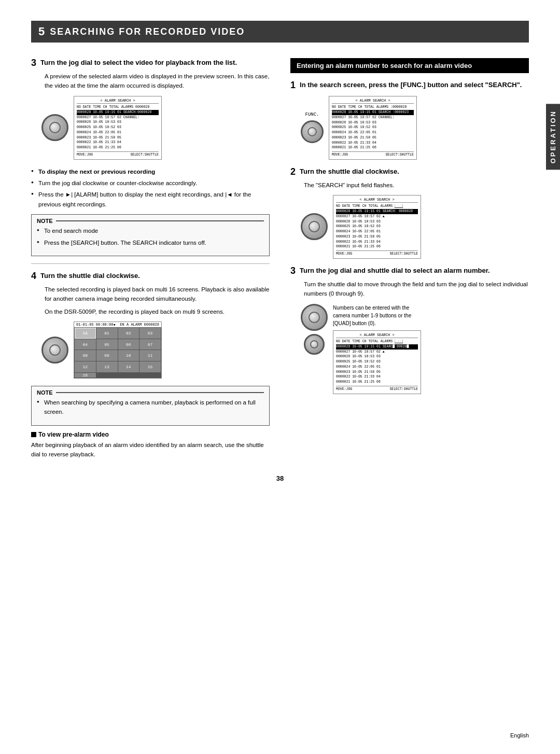  Describe the element at coordinates (553, 137) in the screenshot. I see `operation-tab: OPERATION` at that location.